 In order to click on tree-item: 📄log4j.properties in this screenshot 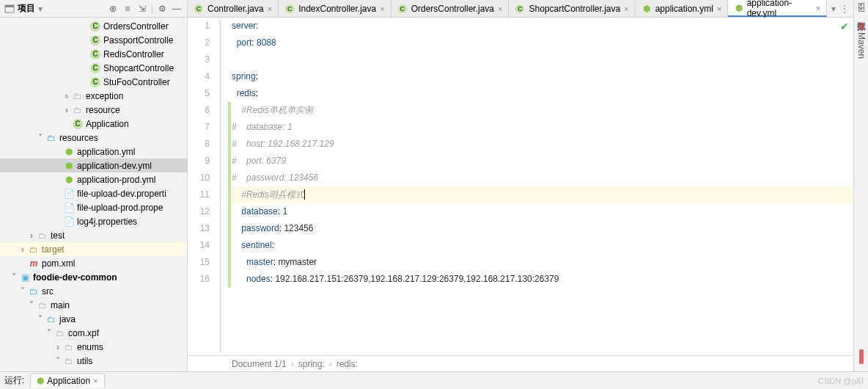, I will do `click(94, 222)`.